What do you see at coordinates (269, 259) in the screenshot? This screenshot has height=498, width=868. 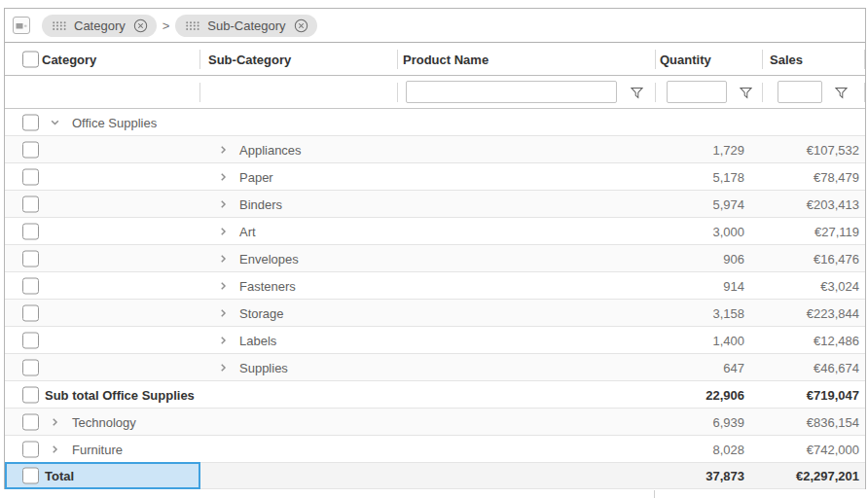 I see `row-label: Envelopes` at bounding box center [269, 259].